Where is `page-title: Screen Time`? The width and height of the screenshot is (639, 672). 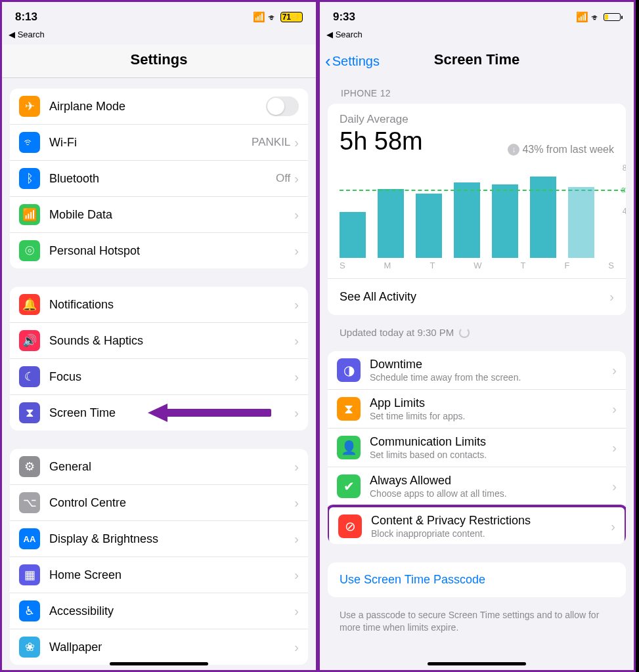
page-title: Screen Time is located at coordinates (477, 59).